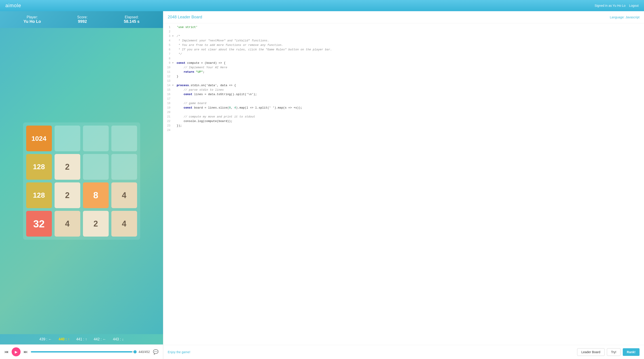 The height and width of the screenshot is (359, 644). I want to click on chat-icon: 💬, so click(156, 352).